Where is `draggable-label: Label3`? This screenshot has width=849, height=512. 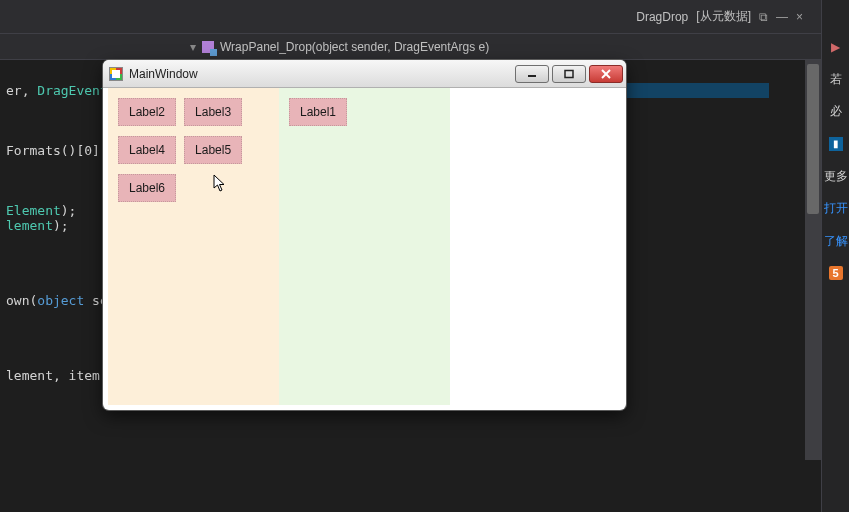
draggable-label: Label3 is located at coordinates (213, 112).